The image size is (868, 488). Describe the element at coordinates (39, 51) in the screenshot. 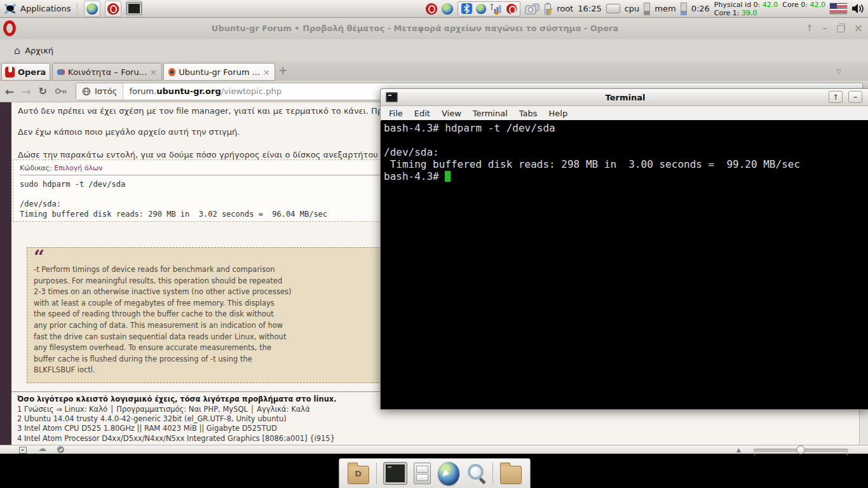

I see `bookmark-home: Αρχική` at that location.